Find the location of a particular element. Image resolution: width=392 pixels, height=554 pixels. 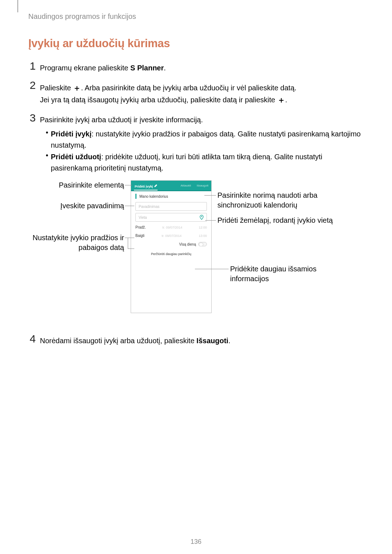

mock-tabs: Pridėti įvykį Atšaukti Išsaugoti is located at coordinates (171, 186).